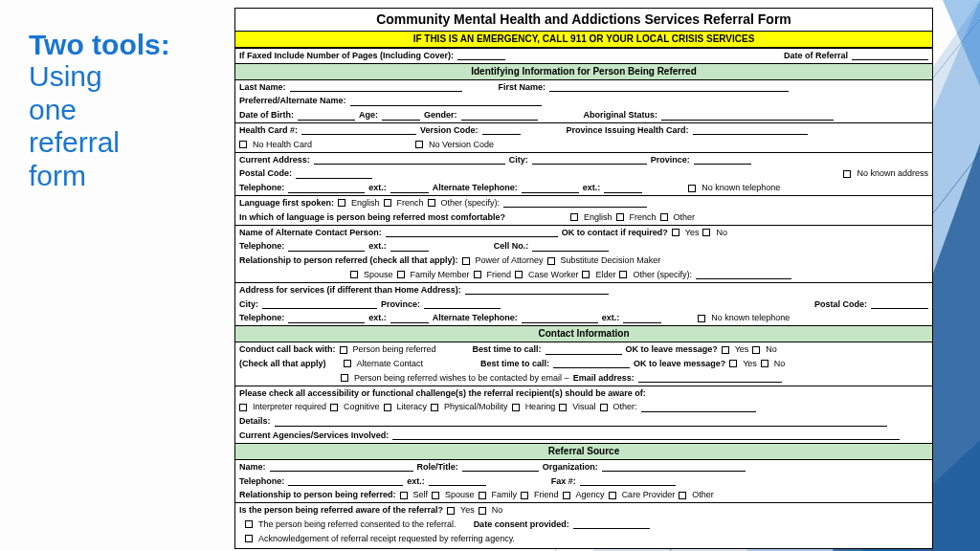 Image resolution: width=980 pixels, height=551 pixels. What do you see at coordinates (682, 496) in the screenshot?
I see `other-src-checkbox` at bounding box center [682, 496].